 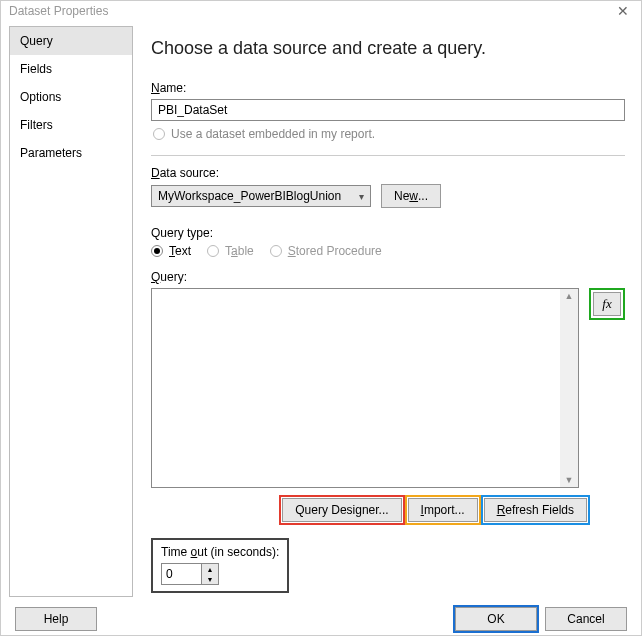 I want to click on import-button: Import..., so click(x=443, y=510).